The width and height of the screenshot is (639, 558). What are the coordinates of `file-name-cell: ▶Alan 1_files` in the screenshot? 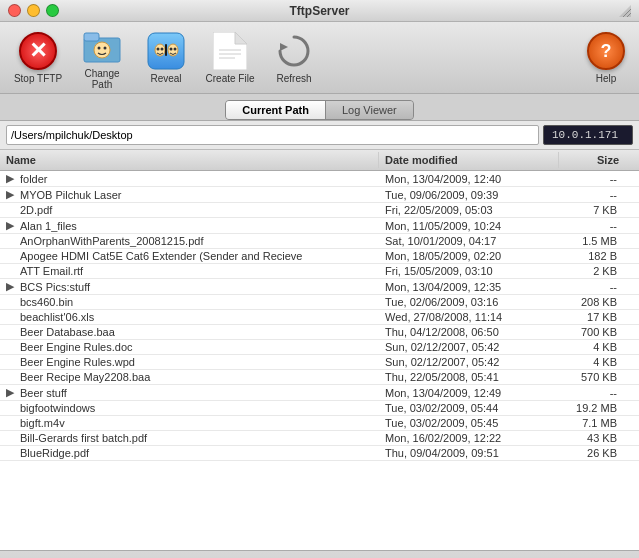 It's located at (190, 226).